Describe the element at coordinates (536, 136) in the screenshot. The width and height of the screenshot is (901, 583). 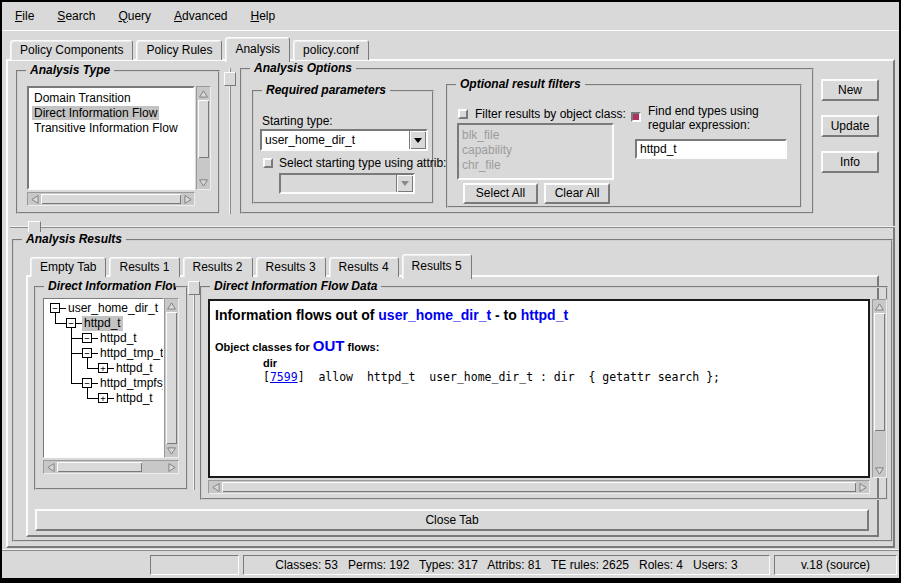
I see `object-class-item-blk-file: blk_file` at that location.